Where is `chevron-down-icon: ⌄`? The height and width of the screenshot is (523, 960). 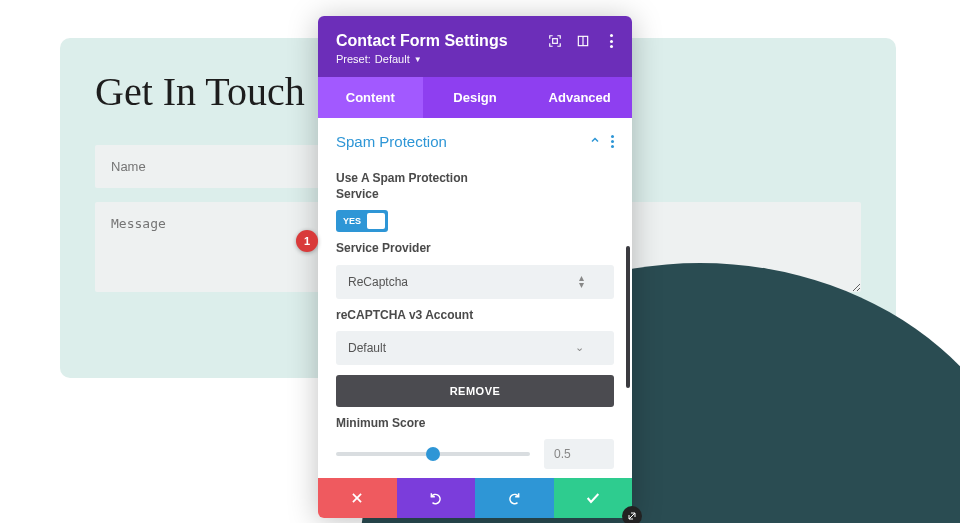
chevron-down-icon: ⌄ is located at coordinates (580, 348).